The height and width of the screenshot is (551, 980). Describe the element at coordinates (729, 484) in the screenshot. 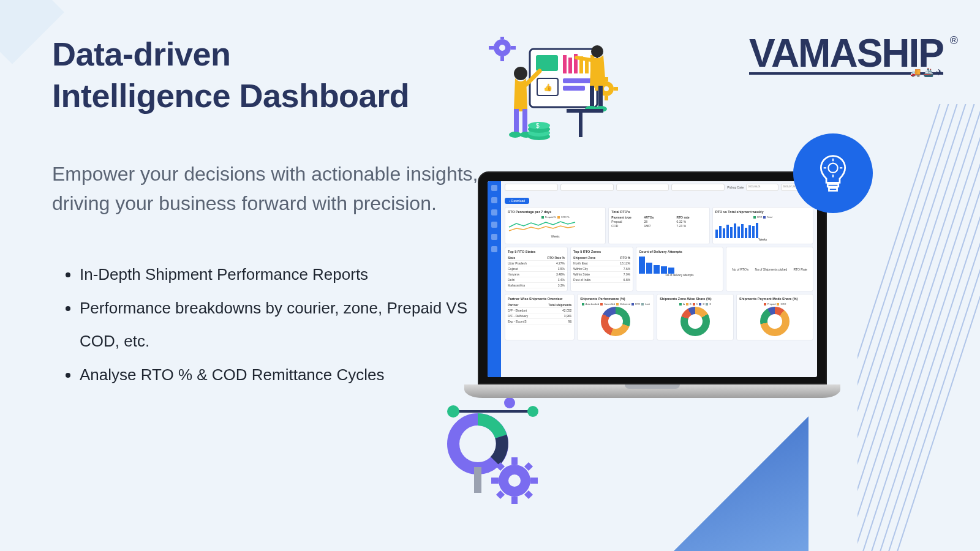

I see `decor-triangle-bottom` at that location.